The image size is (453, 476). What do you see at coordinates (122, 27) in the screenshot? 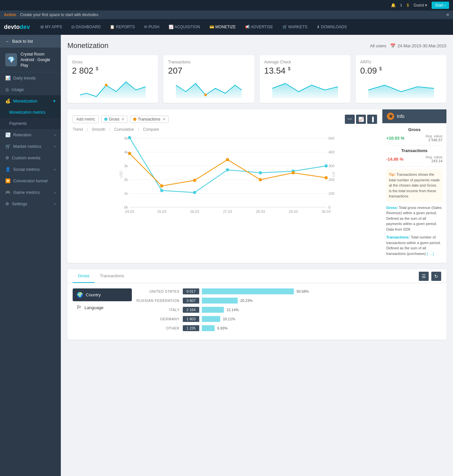
I see `nav-reports: 📋 REPORTS` at bounding box center [122, 27].